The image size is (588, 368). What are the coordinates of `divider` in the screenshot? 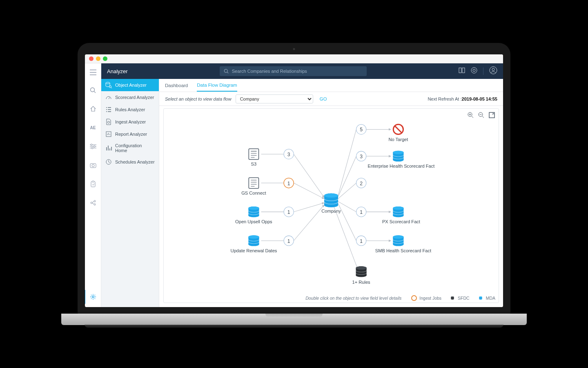 It's located at (483, 71).